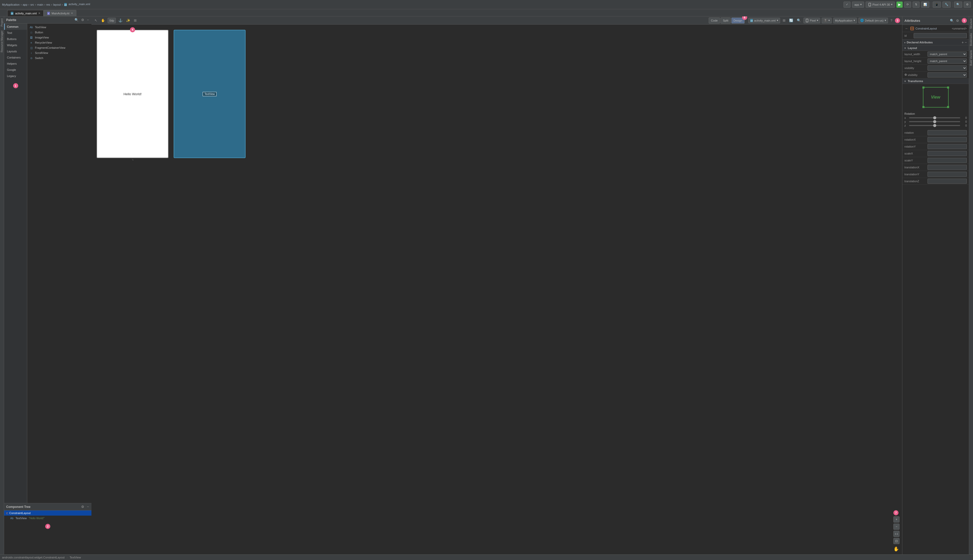 Image resolution: width=973 pixels, height=560 pixels. I want to click on attr-class-nav-button: ←, so click(907, 28).